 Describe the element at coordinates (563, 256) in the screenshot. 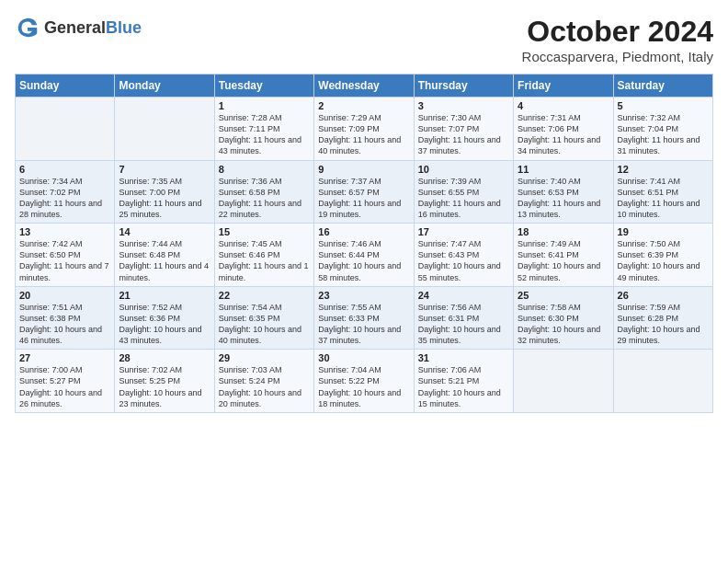

I see `table-row: 18Sunrise: 7:49 AM Sunset: 6:41 PM Dayli…` at that location.